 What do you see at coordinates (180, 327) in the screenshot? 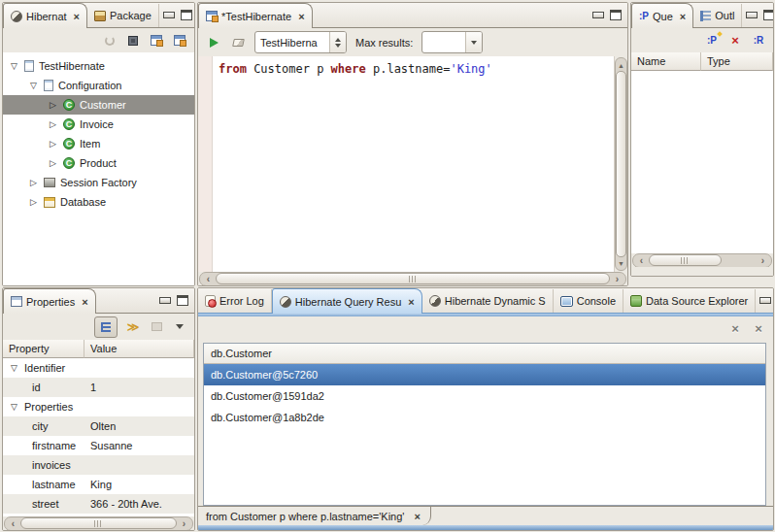
I see `view-menu-button` at bounding box center [180, 327].